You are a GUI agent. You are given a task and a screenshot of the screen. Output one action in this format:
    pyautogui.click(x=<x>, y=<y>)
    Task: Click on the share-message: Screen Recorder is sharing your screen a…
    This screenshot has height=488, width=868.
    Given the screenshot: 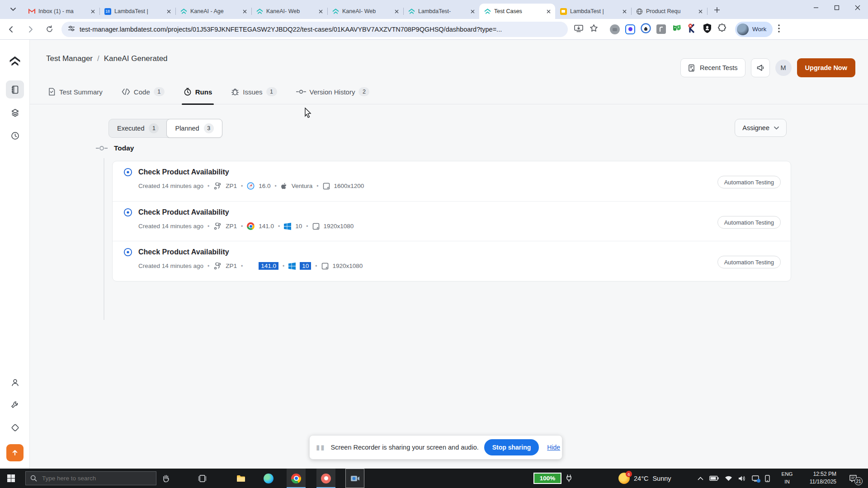 What is the action you would take?
    pyautogui.click(x=405, y=447)
    